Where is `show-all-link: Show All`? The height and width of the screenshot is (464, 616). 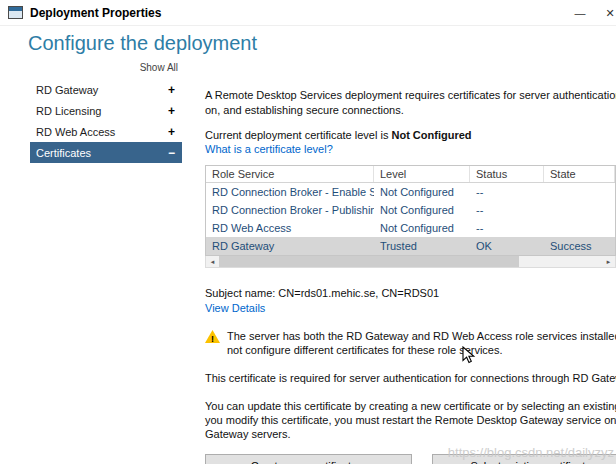
show-all-link: Show All is located at coordinates (106, 70).